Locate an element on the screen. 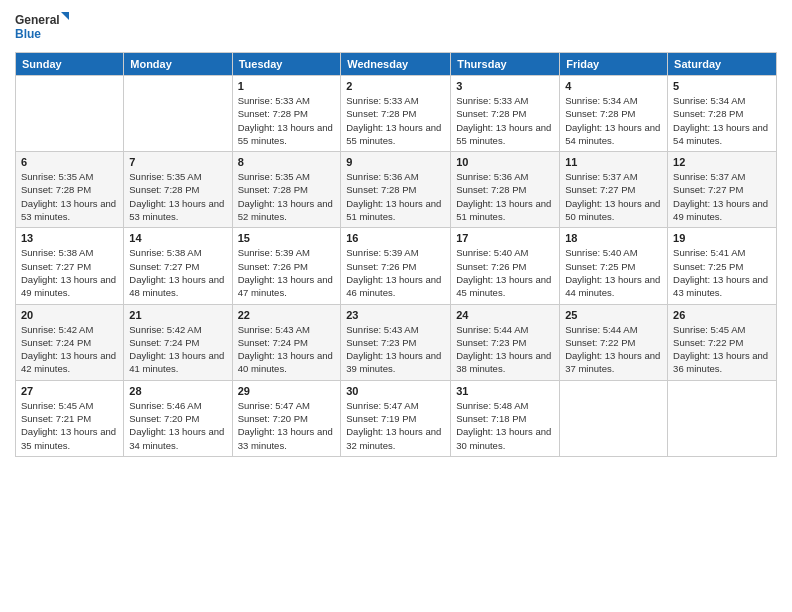  day-number: 29 is located at coordinates (287, 391).